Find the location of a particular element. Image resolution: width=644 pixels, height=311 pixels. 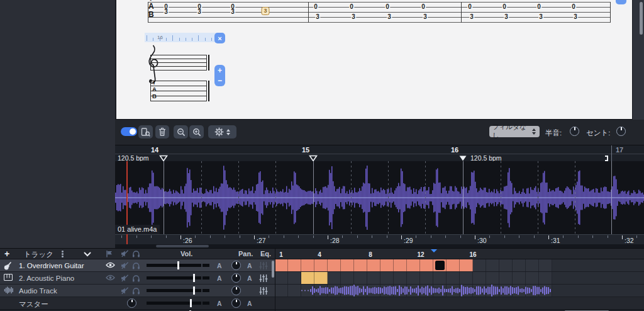

plus-button: + is located at coordinates (220, 71).